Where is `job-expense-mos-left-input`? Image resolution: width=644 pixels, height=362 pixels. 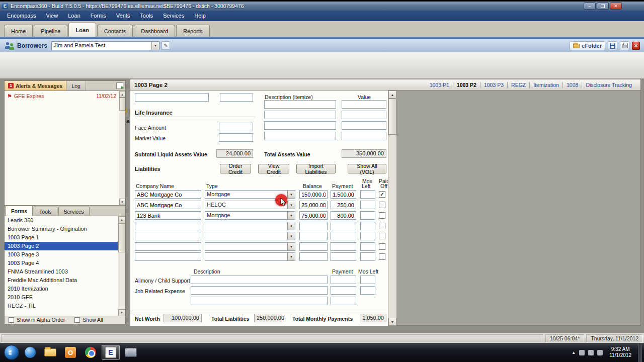 job-expense-mos-left-input is located at coordinates (368, 291).